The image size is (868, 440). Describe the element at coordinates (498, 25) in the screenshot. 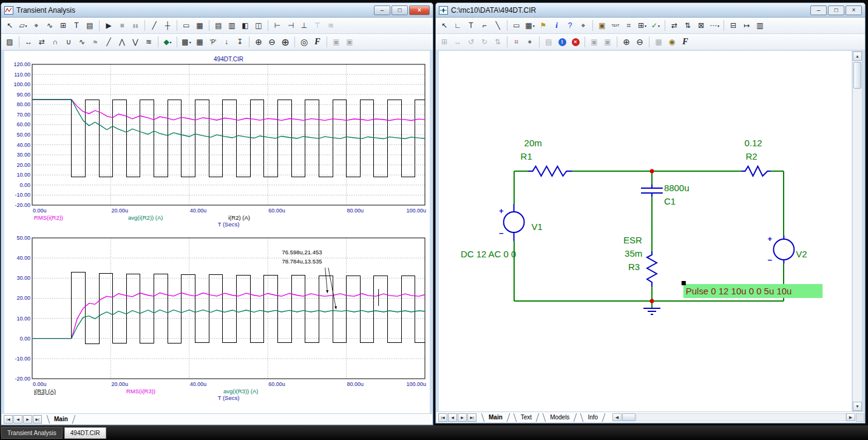

I see `line-tool: ╲` at that location.